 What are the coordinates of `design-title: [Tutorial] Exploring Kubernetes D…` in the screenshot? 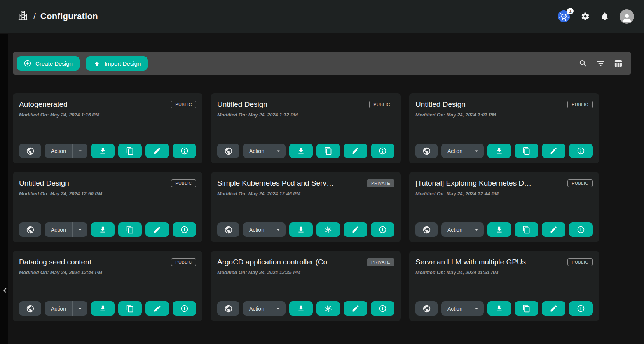 It's located at (473, 183).